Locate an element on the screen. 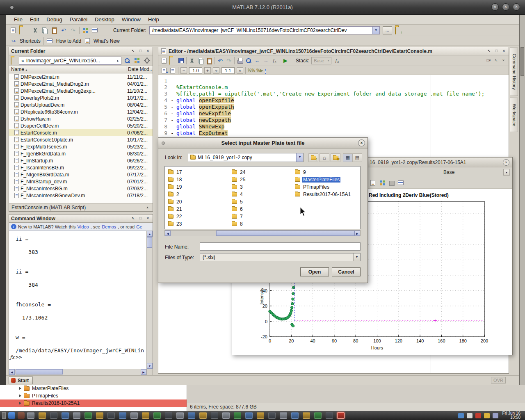 Image resolution: width=525 pixels, height=420 pixels. dialog-folder-item: 24 is located at coordinates (239, 172).